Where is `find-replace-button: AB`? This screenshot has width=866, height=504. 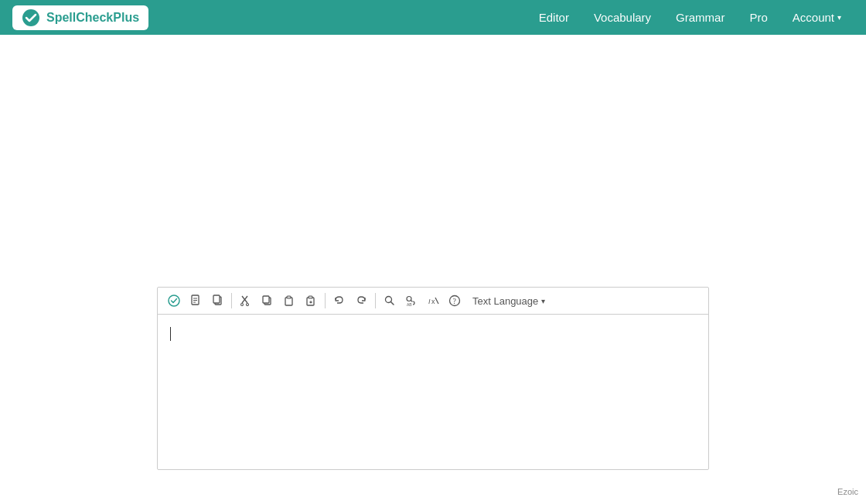
find-replace-button: AB is located at coordinates (411, 301).